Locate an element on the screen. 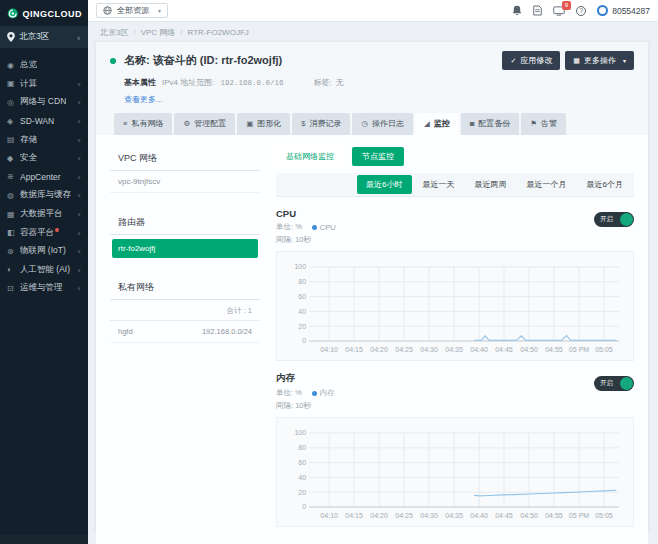  console-button: 9 is located at coordinates (559, 11).